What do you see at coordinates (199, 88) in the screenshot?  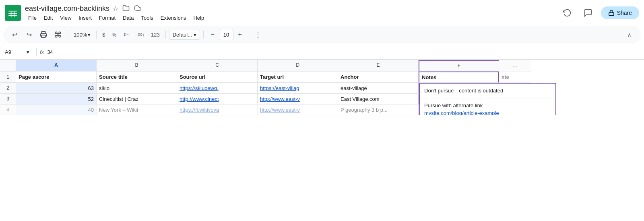 I see `link-c2: https://skiuoewq.` at bounding box center [199, 88].